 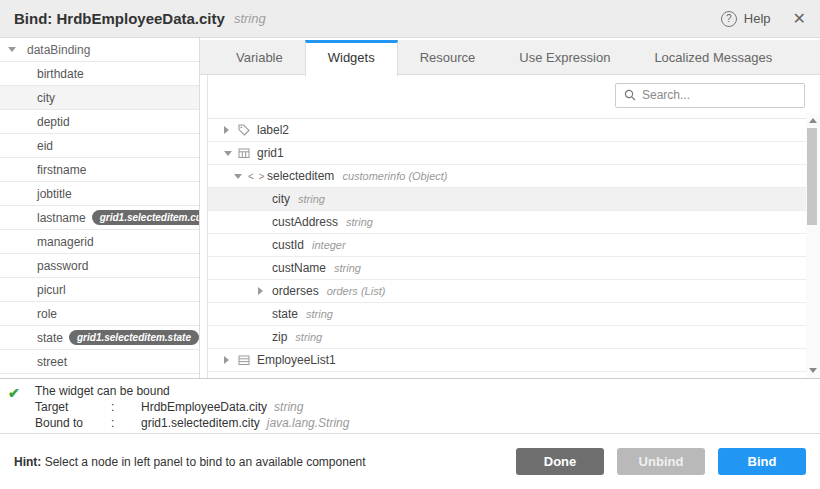 What do you see at coordinates (720, 95) in the screenshot?
I see `search-input` at bounding box center [720, 95].